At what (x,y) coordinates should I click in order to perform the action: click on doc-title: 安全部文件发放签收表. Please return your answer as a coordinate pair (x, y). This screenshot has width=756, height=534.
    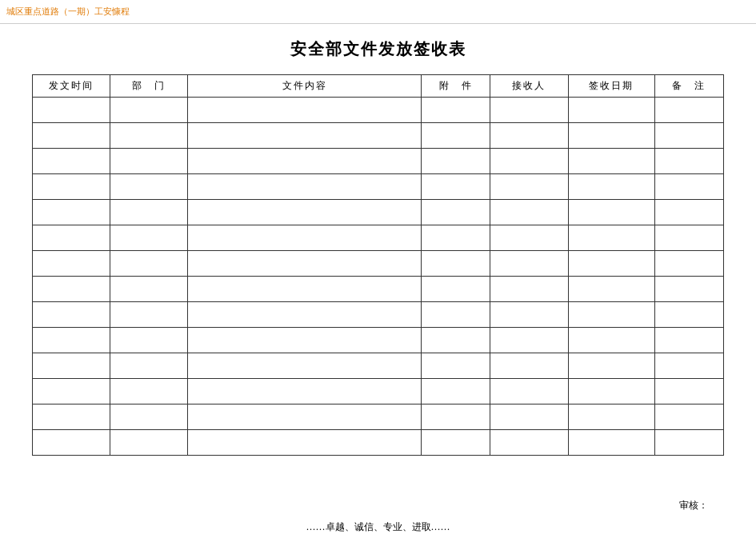
    Looking at the image, I should click on (378, 50).